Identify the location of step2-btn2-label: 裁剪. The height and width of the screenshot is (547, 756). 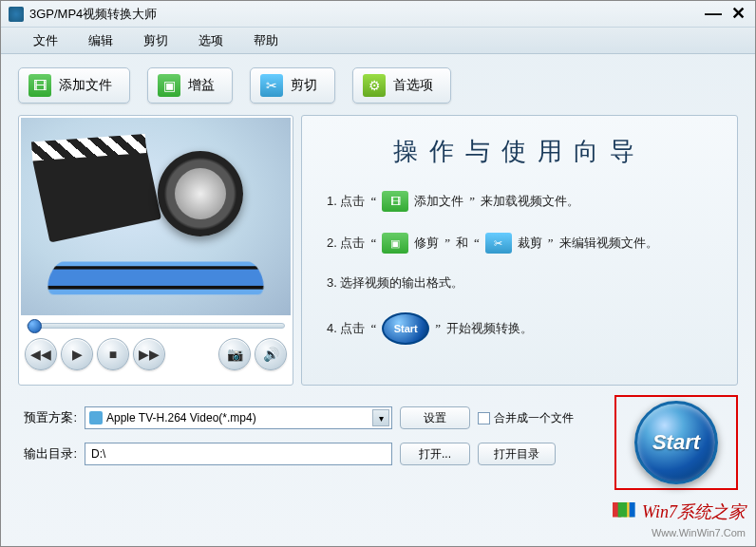
(530, 243).